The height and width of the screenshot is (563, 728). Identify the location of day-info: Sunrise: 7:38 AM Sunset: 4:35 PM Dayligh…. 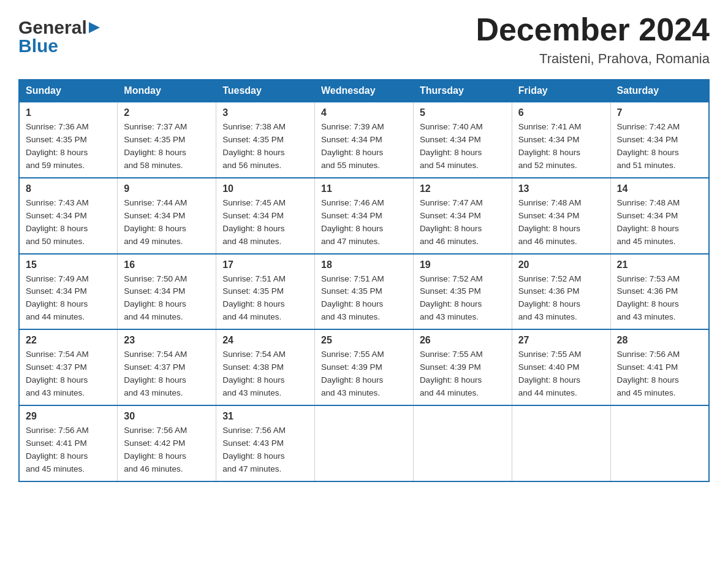
(265, 147).